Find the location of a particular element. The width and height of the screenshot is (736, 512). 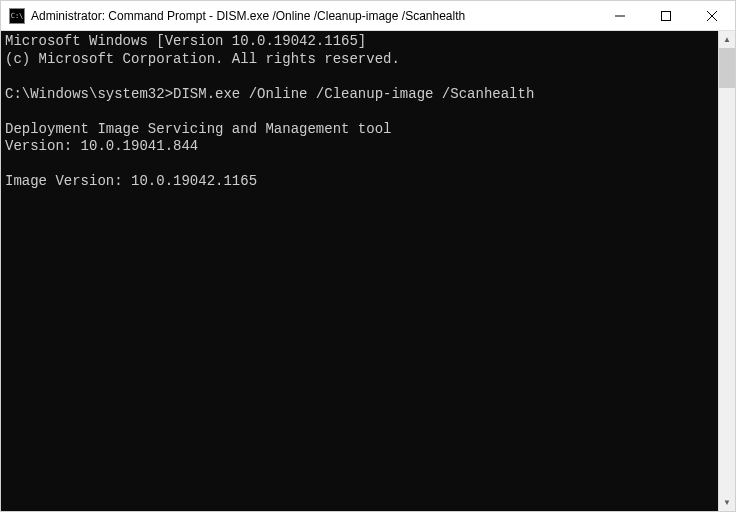

close-icon is located at coordinates (712, 16).